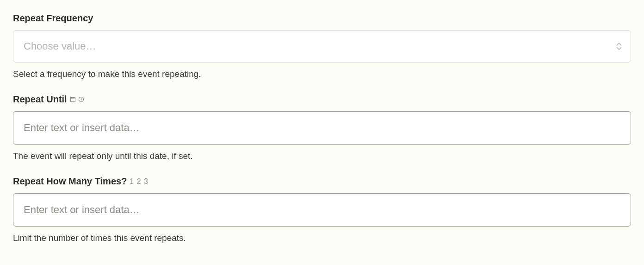 Image resolution: width=644 pixels, height=265 pixels. Describe the element at coordinates (322, 210) in the screenshot. I see `repeat-times-input` at that location.